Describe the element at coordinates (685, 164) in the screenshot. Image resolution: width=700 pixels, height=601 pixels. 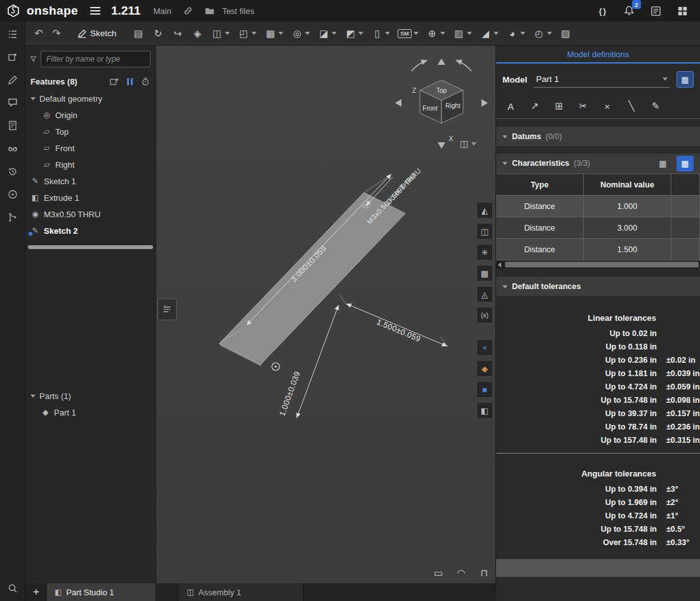
I see `auto-define-characteristics-button: ▦` at that location.